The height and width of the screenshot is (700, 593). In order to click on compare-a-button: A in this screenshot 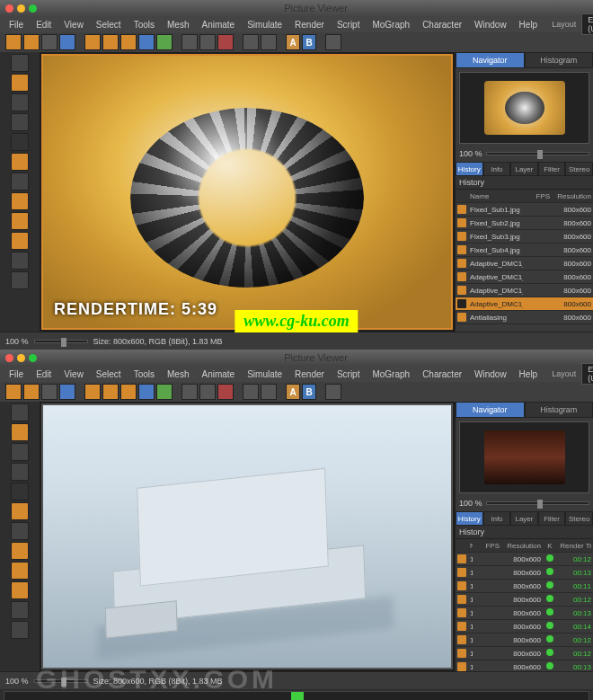, I will do `click(293, 42)`.